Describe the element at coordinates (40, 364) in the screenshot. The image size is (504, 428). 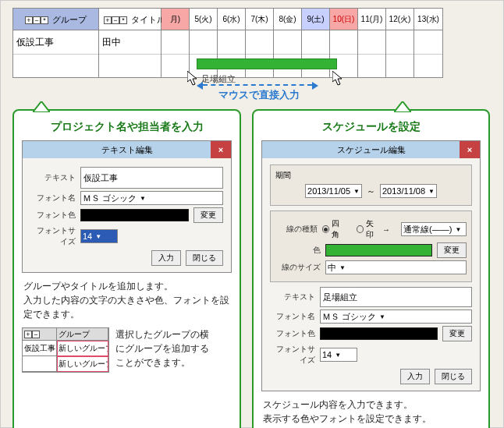
I see `mini-cell` at that location.